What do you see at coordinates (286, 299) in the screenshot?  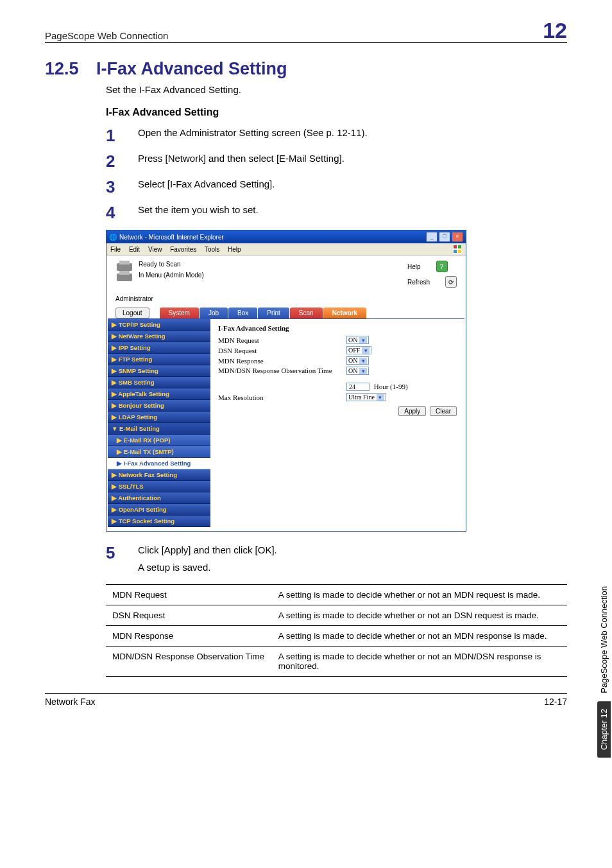 I see `admin-label: Administrator` at bounding box center [286, 299].